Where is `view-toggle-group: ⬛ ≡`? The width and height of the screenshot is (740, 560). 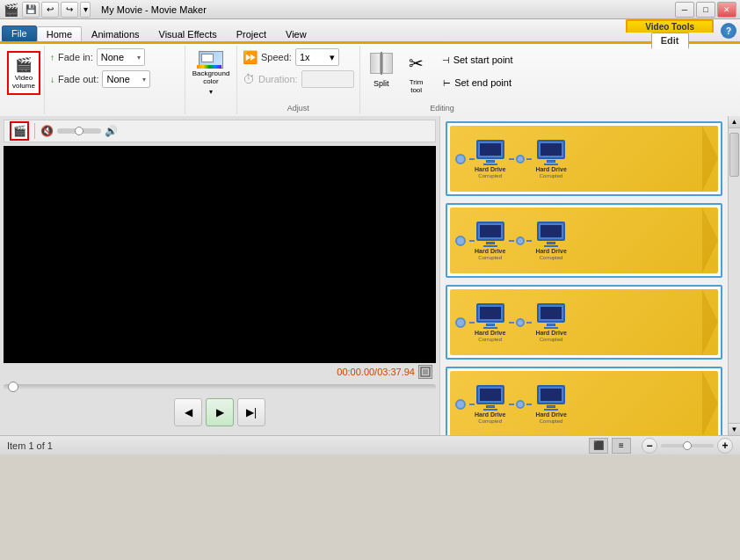 view-toggle-group: ⬛ ≡ is located at coordinates (610, 446).